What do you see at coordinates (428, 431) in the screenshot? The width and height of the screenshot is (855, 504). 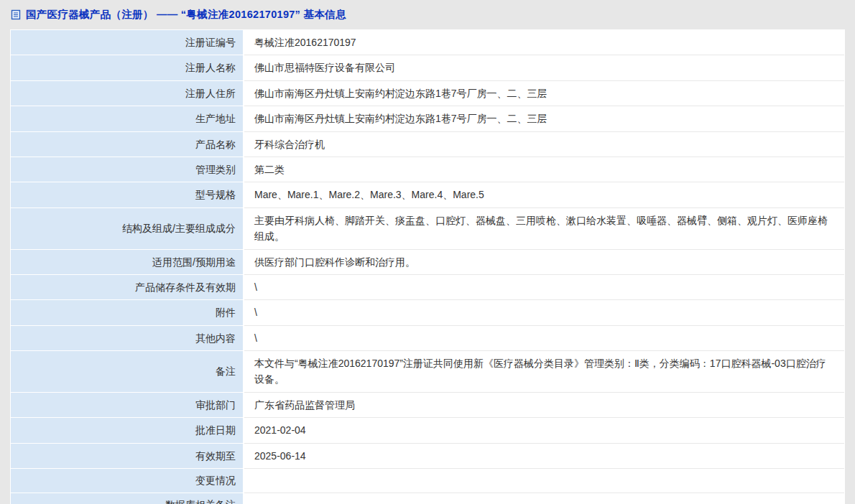 I see `table-row: 批准日期2021-02-04` at bounding box center [428, 431].